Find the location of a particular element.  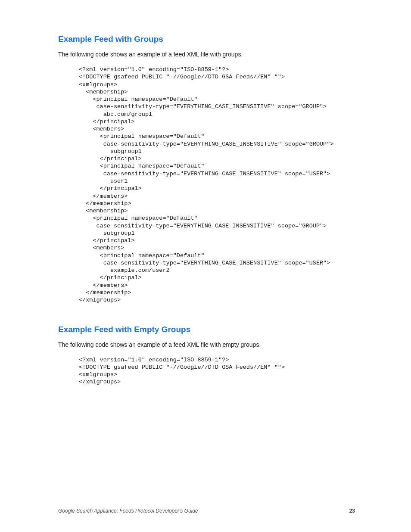

page-number: 23 is located at coordinates (352, 511).